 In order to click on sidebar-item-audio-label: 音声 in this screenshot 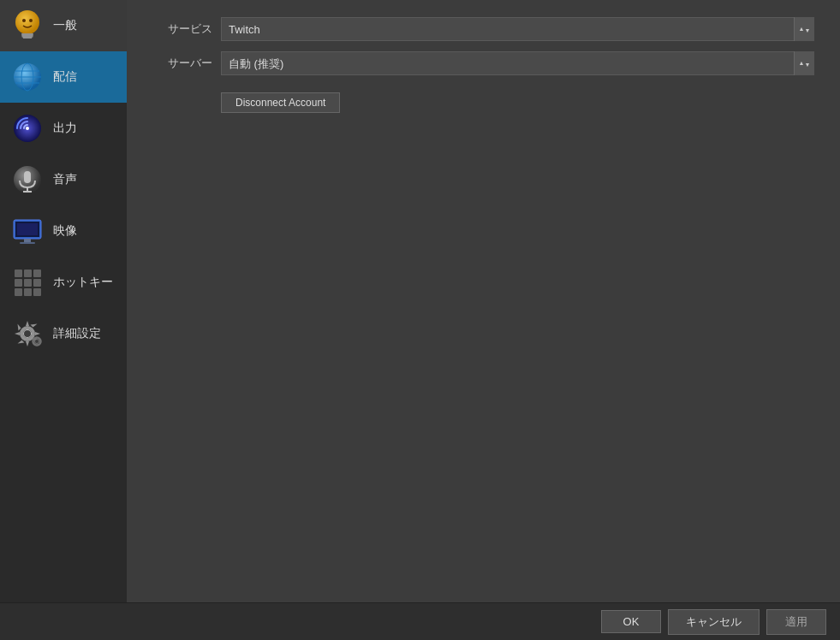, I will do `click(65, 180)`.